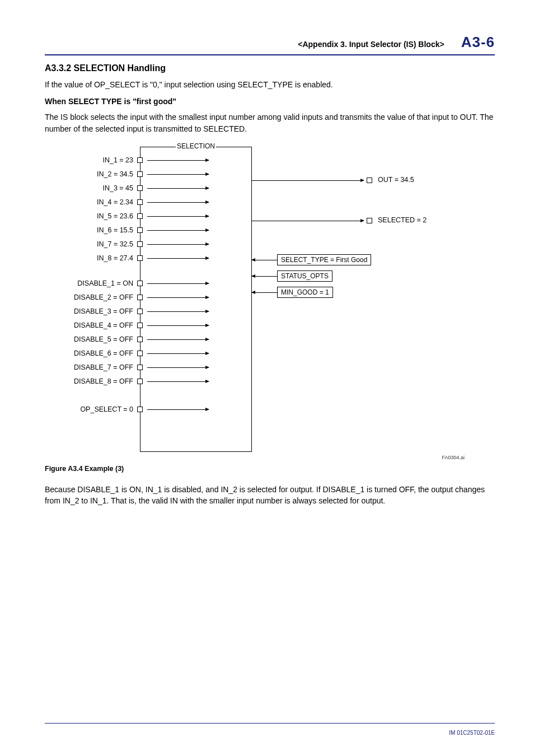  What do you see at coordinates (91, 311) in the screenshot?
I see `disable-label: DISABLE_3 = OFF` at bounding box center [91, 311].